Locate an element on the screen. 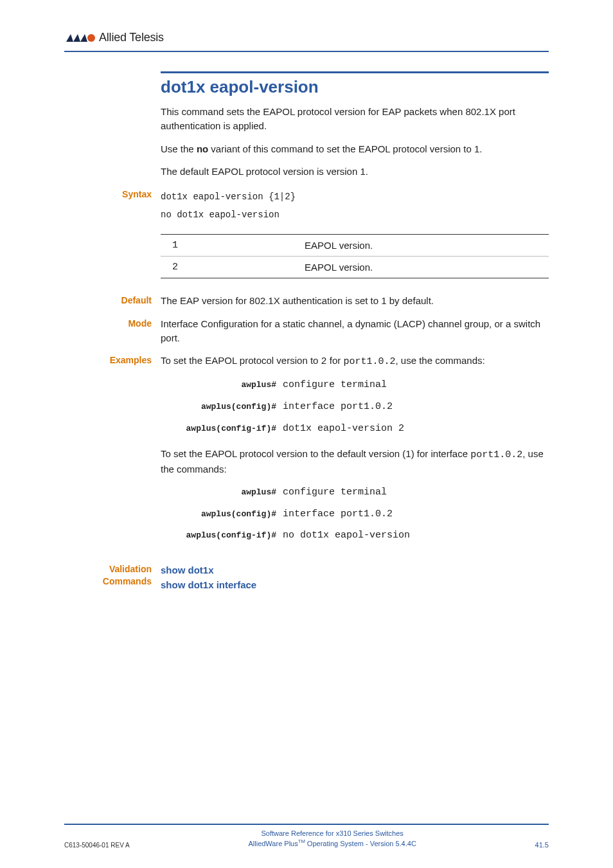 Image resolution: width=613 pixels, height=868 pixels. footer-doc-id: C613-50046-01 REV A is located at coordinates (97, 845).